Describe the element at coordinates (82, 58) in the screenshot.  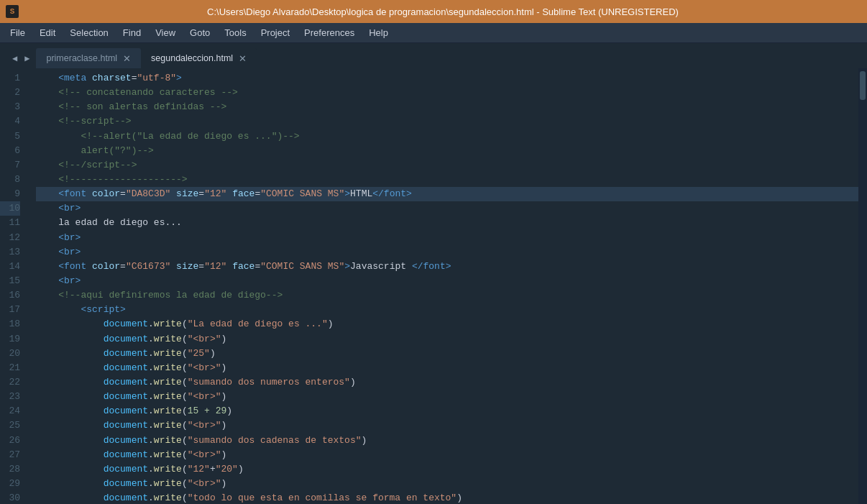
I see `tab-label-1: primeraclase.html` at that location.